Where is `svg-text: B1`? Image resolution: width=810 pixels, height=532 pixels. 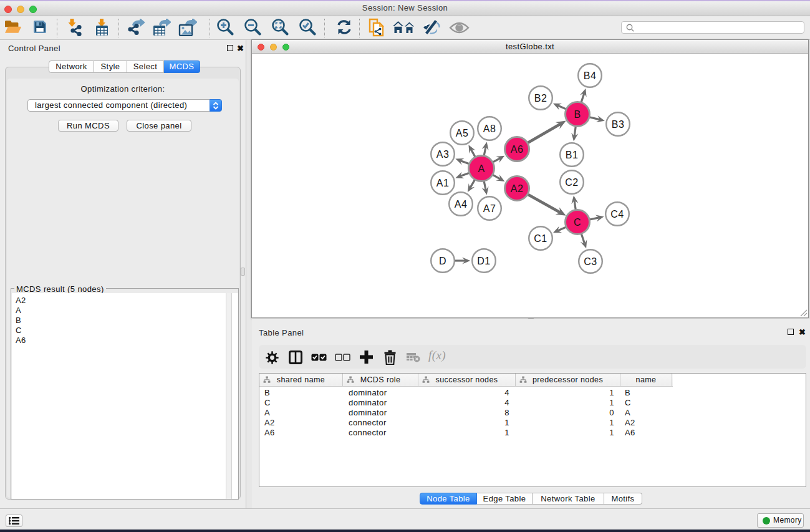
svg-text: B1 is located at coordinates (572, 155).